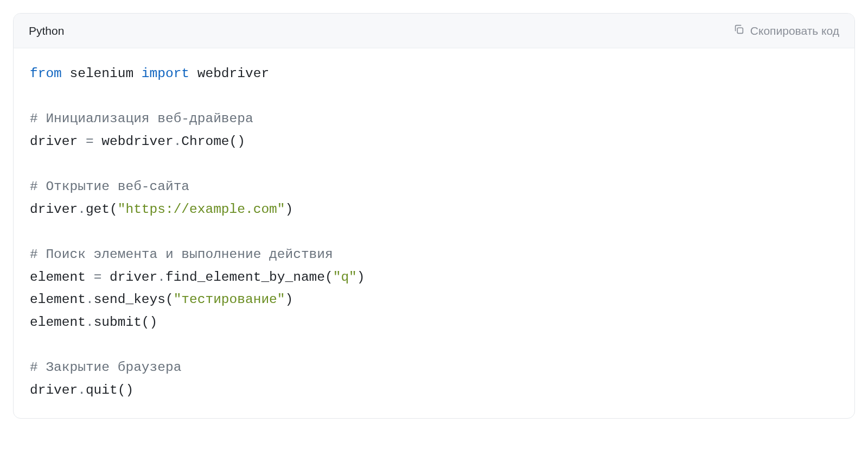  Describe the element at coordinates (250, 277) in the screenshot. I see `code-token: find_element_by_name(` at that location.